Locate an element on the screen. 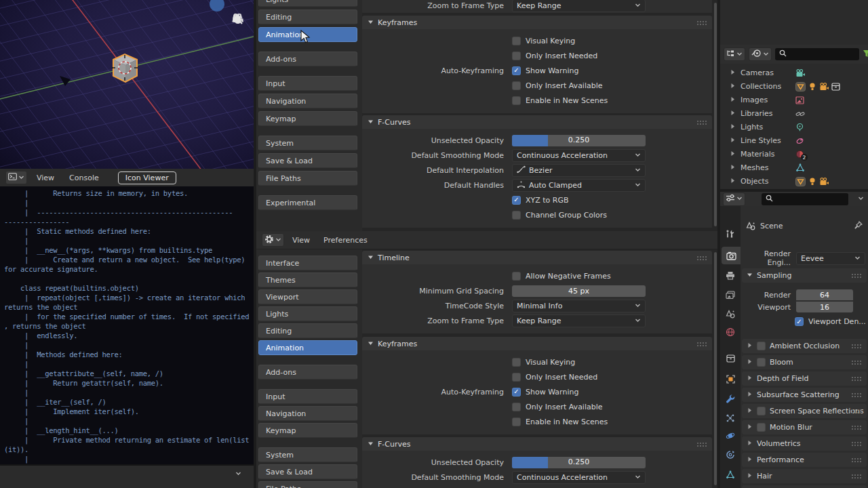 This screenshot has height=488, width=868. select-zoom-to-frame-type: Keep Range is located at coordinates (579, 6).